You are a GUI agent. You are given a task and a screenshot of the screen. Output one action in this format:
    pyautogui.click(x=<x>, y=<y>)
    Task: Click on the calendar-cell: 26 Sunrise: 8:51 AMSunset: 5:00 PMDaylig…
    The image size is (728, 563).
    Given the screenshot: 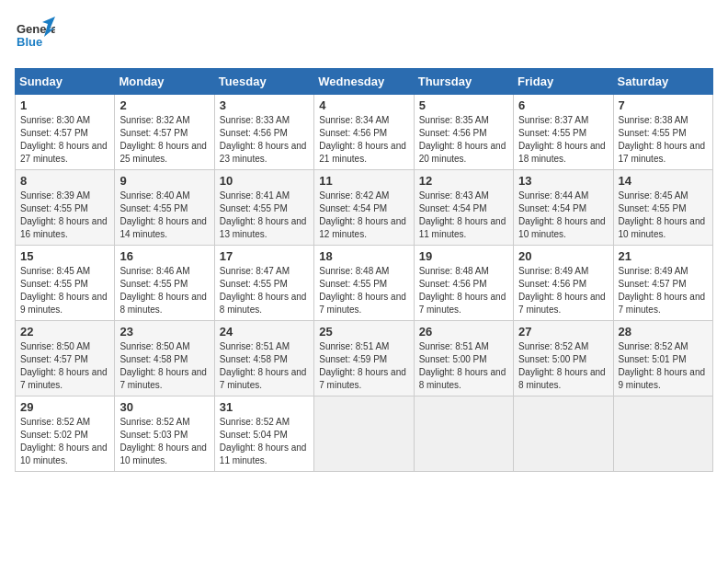 What is the action you would take?
    pyautogui.click(x=463, y=359)
    